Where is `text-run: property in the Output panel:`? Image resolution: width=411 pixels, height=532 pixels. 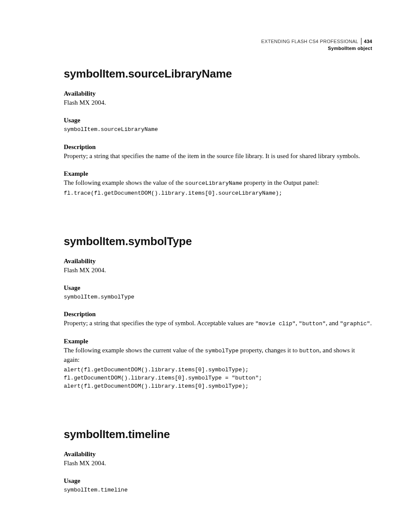 text-run: property in the Output panel: is located at coordinates (280, 183).